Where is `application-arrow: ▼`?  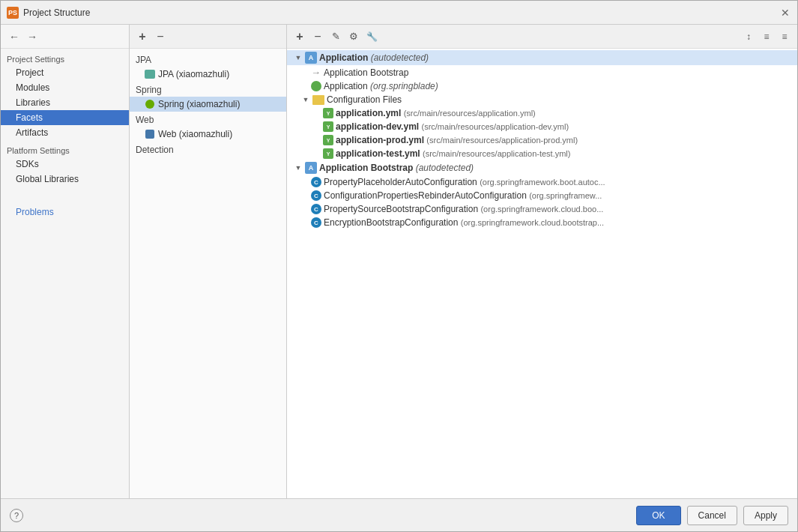
application-arrow: ▼ is located at coordinates (298, 58).